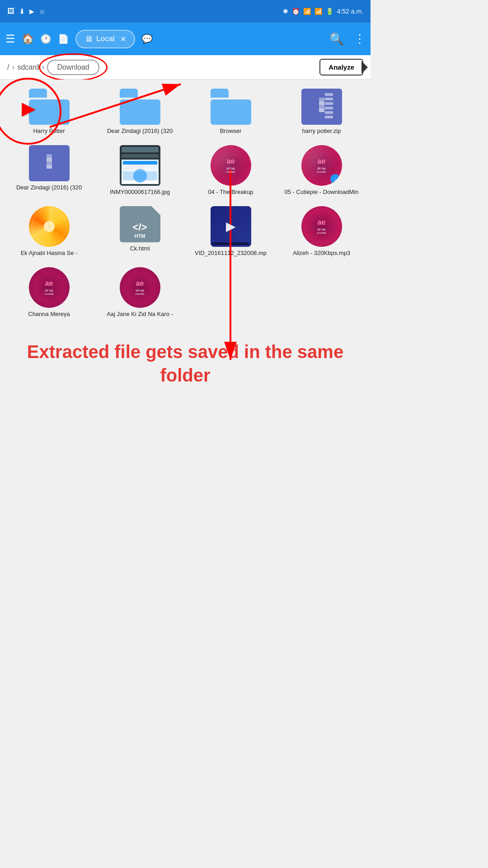 The width and height of the screenshot is (488, 868). Describe the element at coordinates (322, 226) in the screenshot. I see `alizeh-mp3-thumb: ae dil hai mushkil` at that location.